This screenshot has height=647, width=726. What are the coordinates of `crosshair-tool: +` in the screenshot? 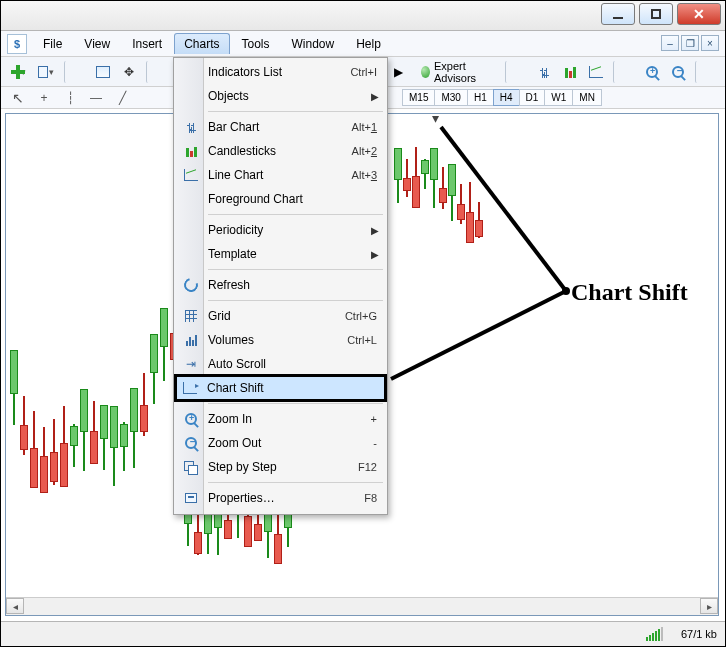 It's located at (44, 98).